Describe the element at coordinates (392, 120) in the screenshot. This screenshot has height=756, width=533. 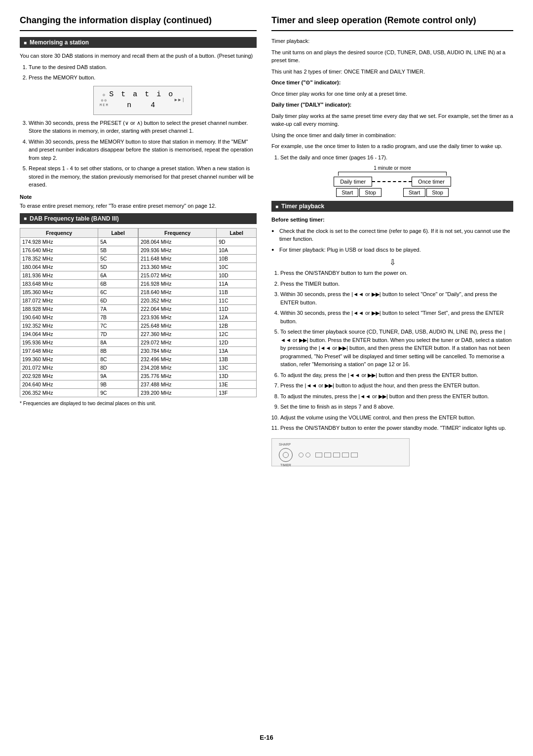
I see `daily-timer-text: Daily timer play works at the same prese…` at that location.